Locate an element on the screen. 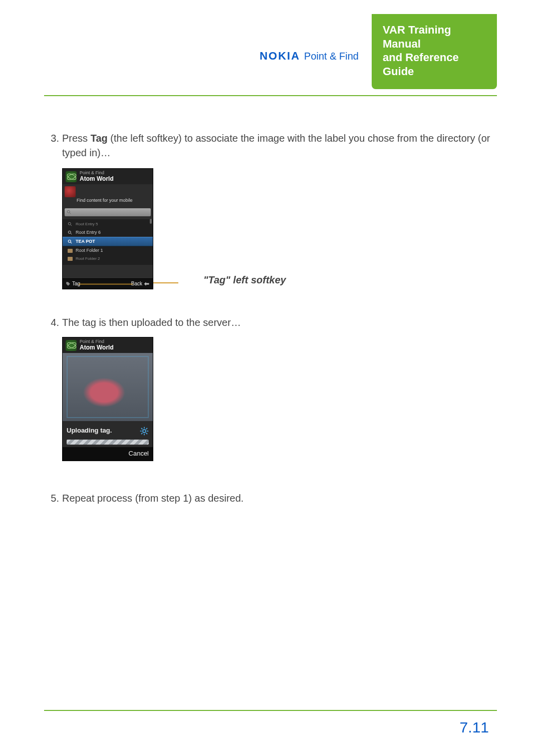 The height and width of the screenshot is (756, 541). doc-title-line2: and Reference Guide is located at coordinates (433, 64).